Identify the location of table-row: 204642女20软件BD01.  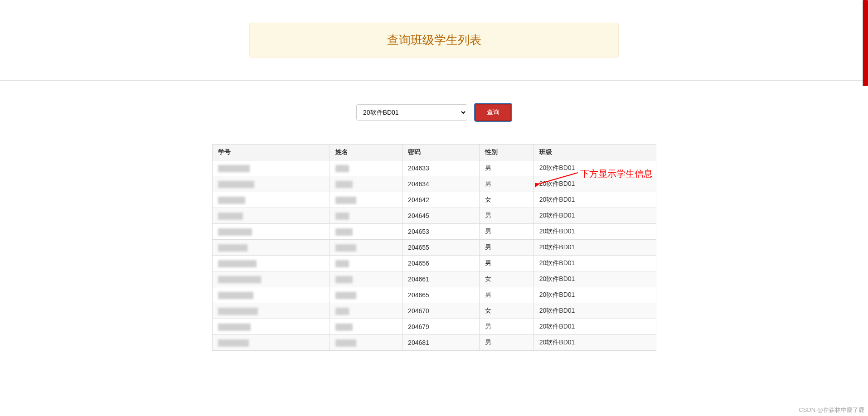
(434, 200).